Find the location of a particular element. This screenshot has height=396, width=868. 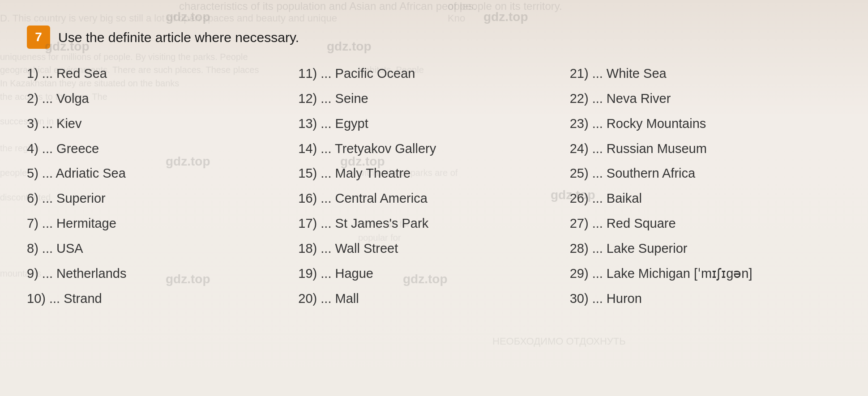

list-item: 13) ... Egypt is located at coordinates (434, 124).